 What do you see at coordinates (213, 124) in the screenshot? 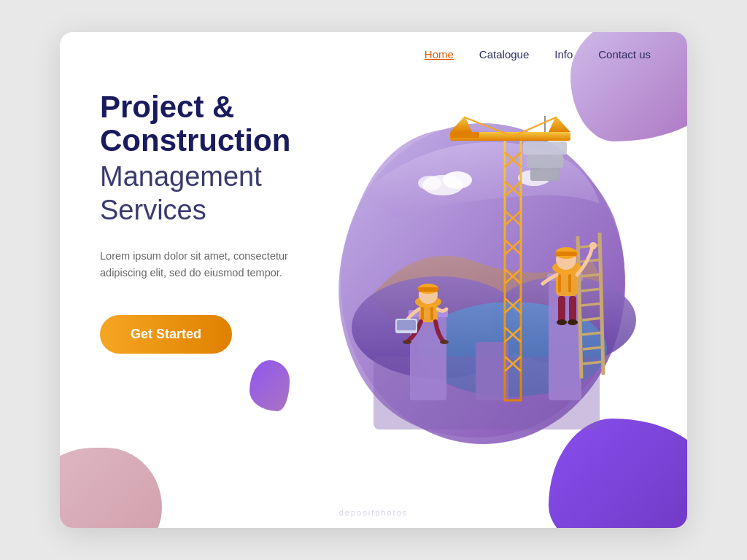
I see `hero-title-bold: Project & Construction` at bounding box center [213, 124].